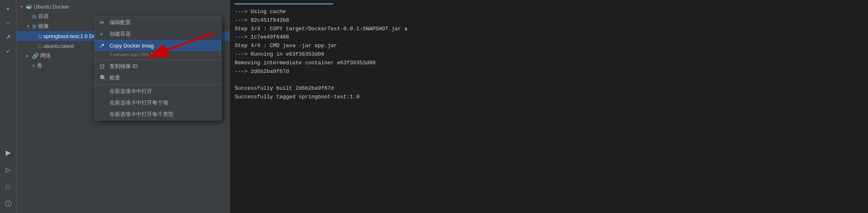  Describe the element at coordinates (549, 46) in the screenshot. I see `terminal-line-5: Step 4/4 : CMD java -jar app.jar` at that location.